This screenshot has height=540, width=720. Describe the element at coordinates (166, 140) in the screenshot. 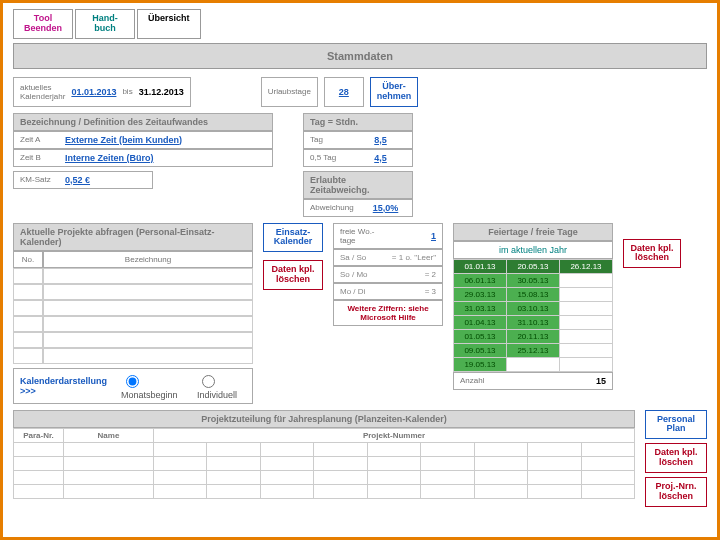

I see `zeit-a-value: Externe Zeit (beim Kunden)` at that location.